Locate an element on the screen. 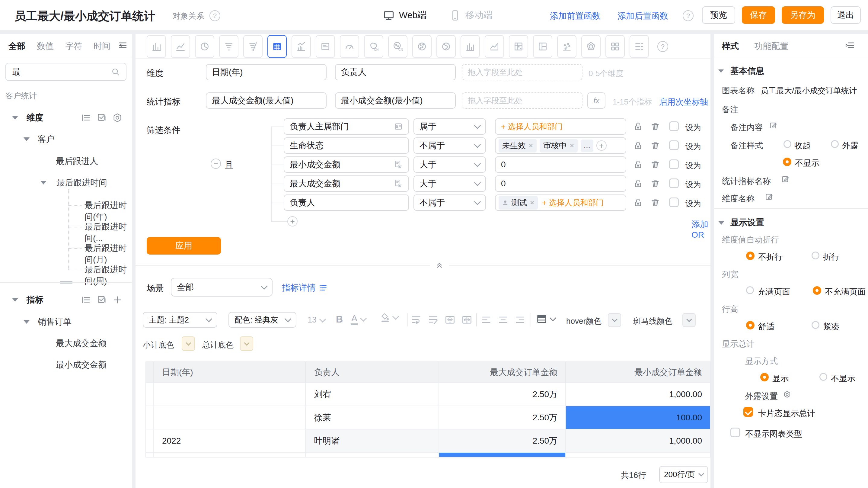  add-metric-icon is located at coordinates (117, 300).